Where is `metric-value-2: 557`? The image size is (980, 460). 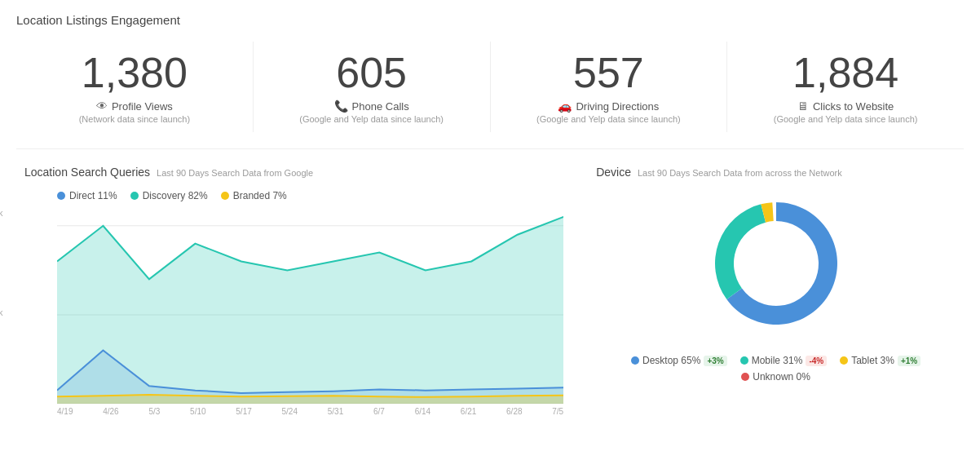
metric-value-2: 557 is located at coordinates (609, 73).